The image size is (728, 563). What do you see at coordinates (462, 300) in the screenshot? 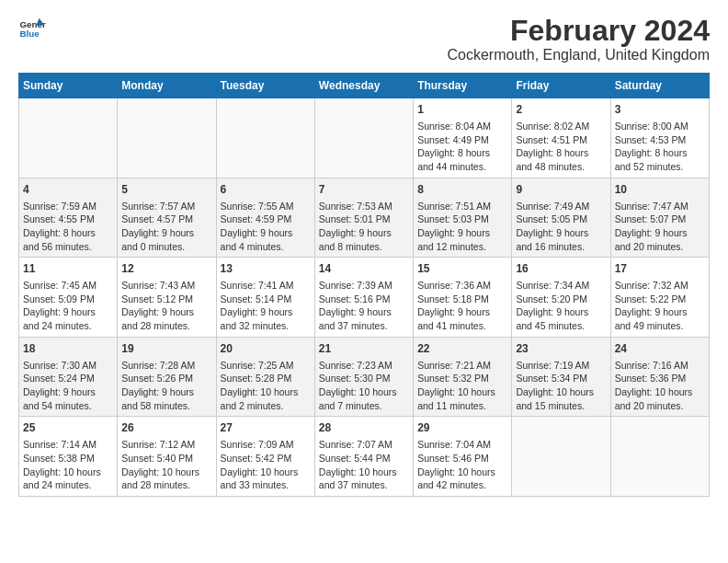
I see `day-info: Sunset: 5:18 PM` at bounding box center [462, 300].